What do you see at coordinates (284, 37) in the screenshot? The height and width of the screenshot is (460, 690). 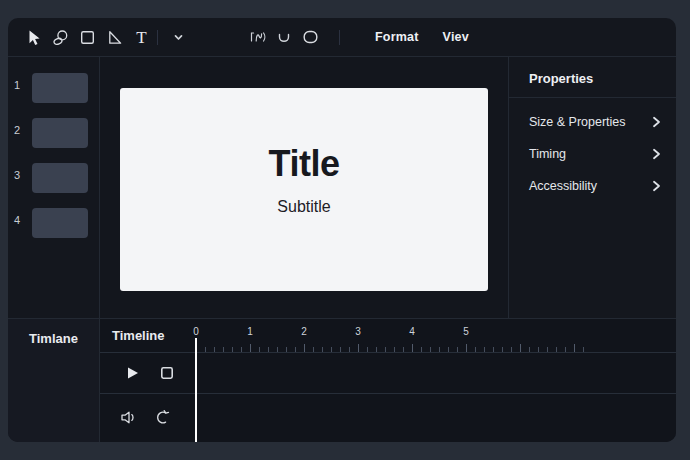 I see `shape-tools-group` at bounding box center [284, 37].